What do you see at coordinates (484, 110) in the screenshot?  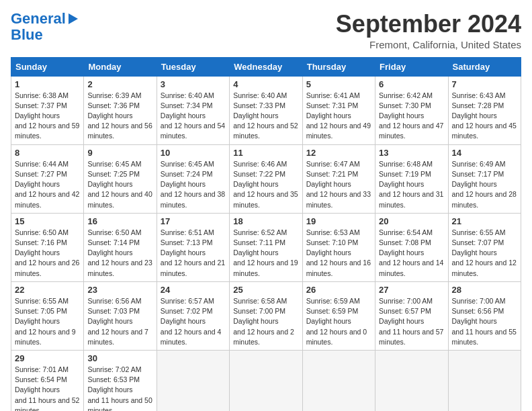 I see `calendar-cell: 7 Sunrise: 6:43 AMSunset: 7:28 PMDayligh…` at bounding box center [484, 110].